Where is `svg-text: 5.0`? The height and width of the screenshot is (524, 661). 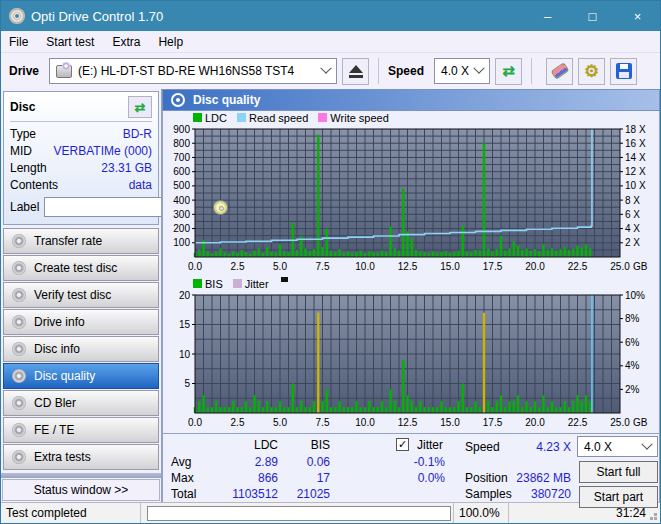
svg-text: 5.0 is located at coordinates (280, 422).